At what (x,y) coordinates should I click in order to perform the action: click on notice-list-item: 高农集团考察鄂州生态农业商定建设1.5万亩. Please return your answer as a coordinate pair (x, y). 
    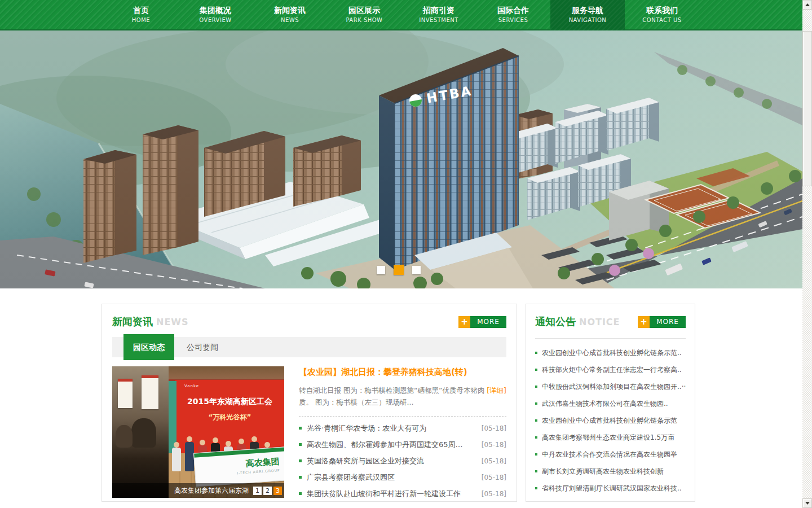
    Looking at the image, I should click on (610, 437).